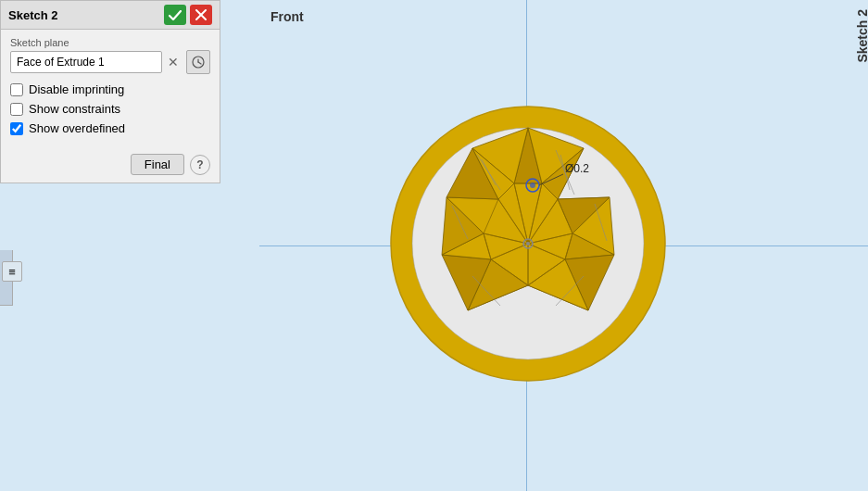 The image size is (868, 491). Describe the element at coordinates (110, 15) in the screenshot. I see `panel-header: Sketch 2` at that location.